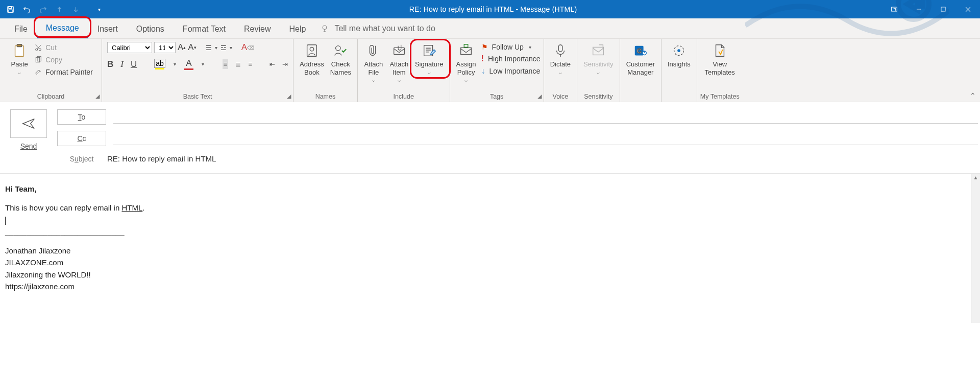  Describe the element at coordinates (511, 59) in the screenshot. I see `high-importance-button: !High Importance` at that location.